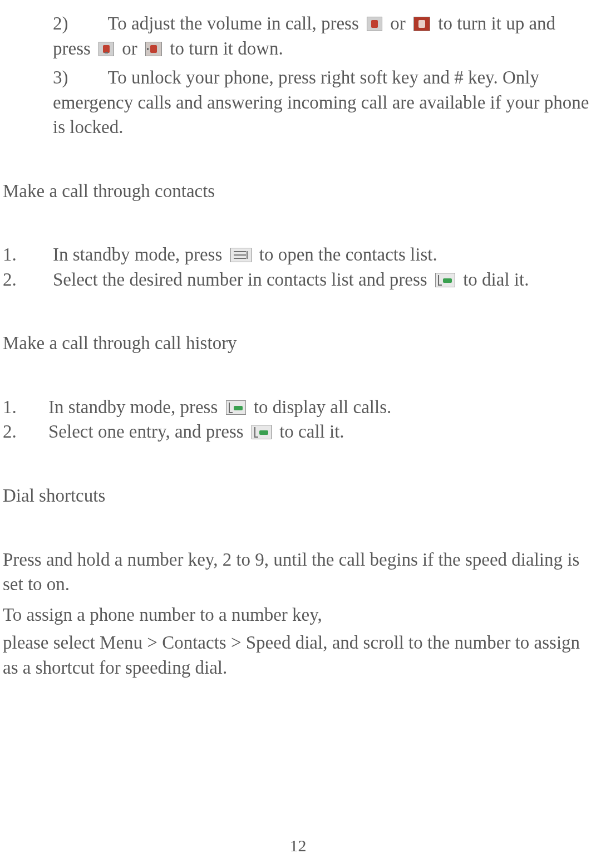 The height and width of the screenshot is (868, 596). What do you see at coordinates (297, 615) in the screenshot?
I see `shortcuts-p2: To assign a phone number to a number key…` at bounding box center [297, 615].